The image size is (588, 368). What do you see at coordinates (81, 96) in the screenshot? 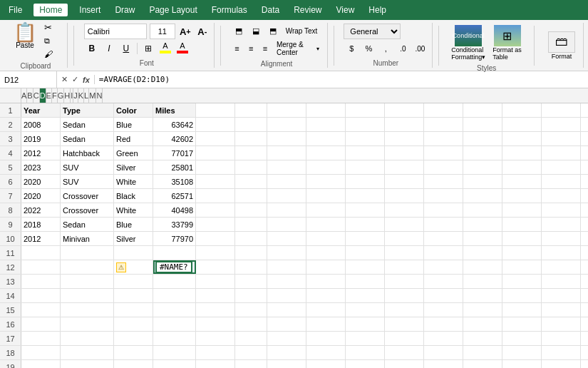
I see `col-header-k: K` at bounding box center [81, 96].